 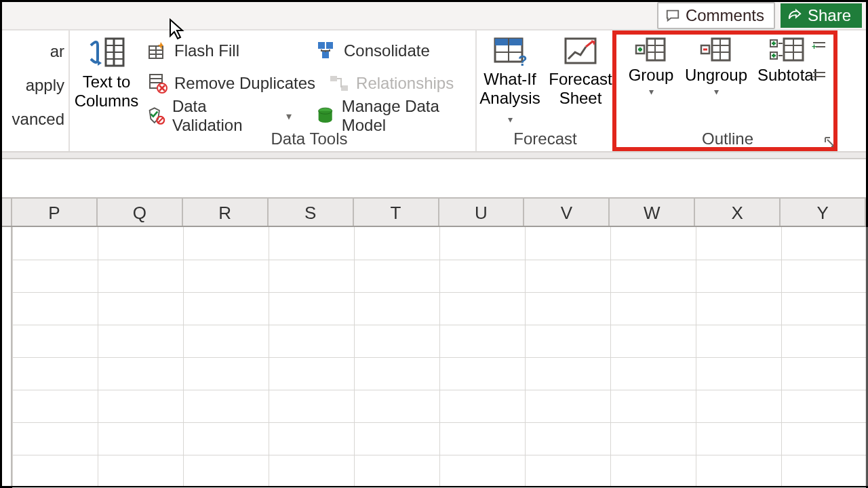 What do you see at coordinates (580, 79) in the screenshot?
I see `forecast-sheet-label-1: Forecast` at bounding box center [580, 79].